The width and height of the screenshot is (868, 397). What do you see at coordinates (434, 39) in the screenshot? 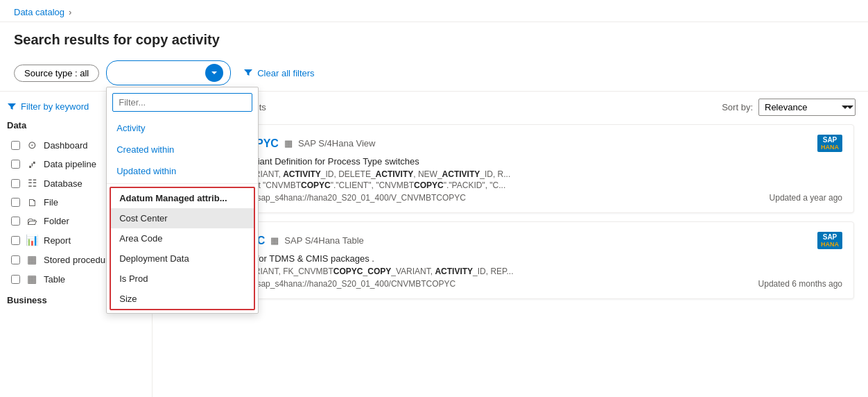
I see `page-title: Search results for copy activity` at bounding box center [434, 39].